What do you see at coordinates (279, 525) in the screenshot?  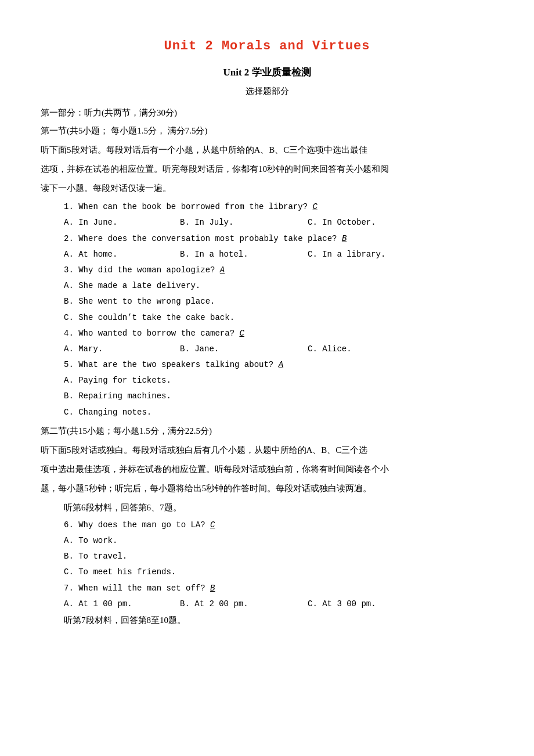 I see `question-6-text: 6. Why does the man go to LA? C` at bounding box center [279, 525].